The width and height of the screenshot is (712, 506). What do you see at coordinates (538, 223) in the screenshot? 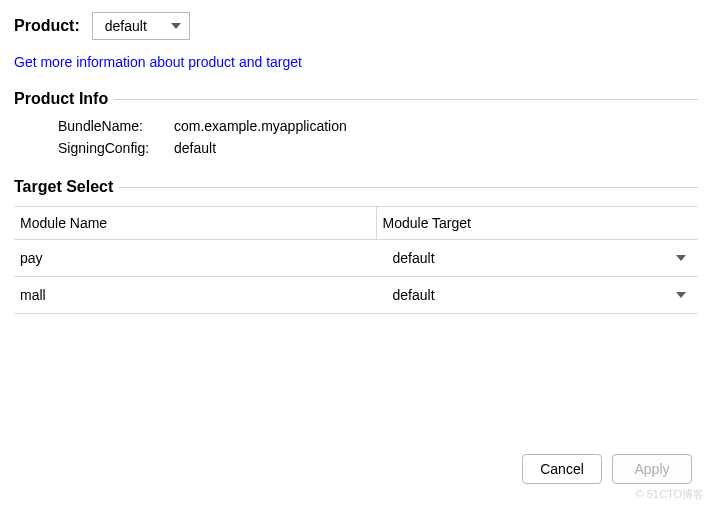
I see `column-header-module-target: Module Target` at bounding box center [538, 223].